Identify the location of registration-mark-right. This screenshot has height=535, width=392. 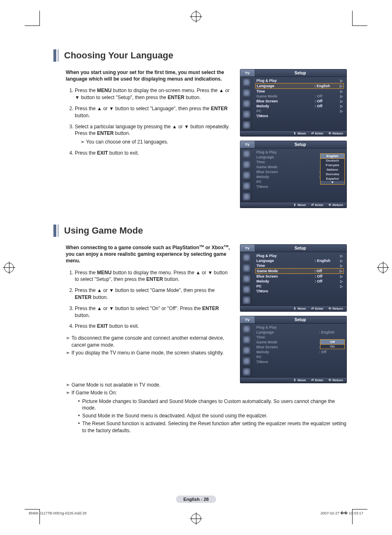
(383, 268).